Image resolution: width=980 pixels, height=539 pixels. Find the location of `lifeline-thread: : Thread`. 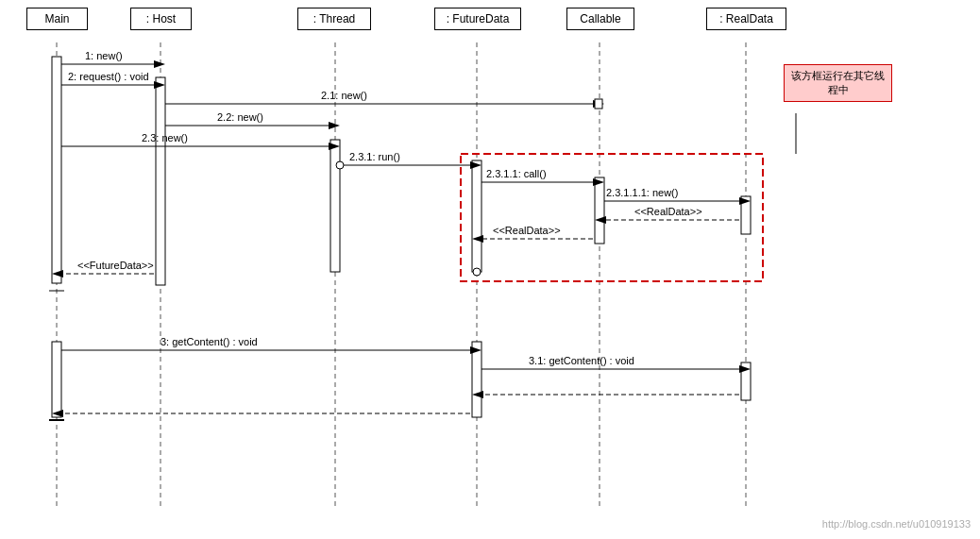

lifeline-thread: : Thread is located at coordinates (334, 19).